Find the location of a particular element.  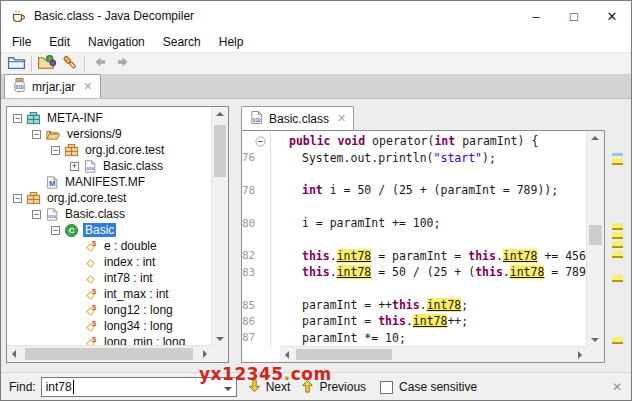

cursor-position-marker is located at coordinates (618, 154).